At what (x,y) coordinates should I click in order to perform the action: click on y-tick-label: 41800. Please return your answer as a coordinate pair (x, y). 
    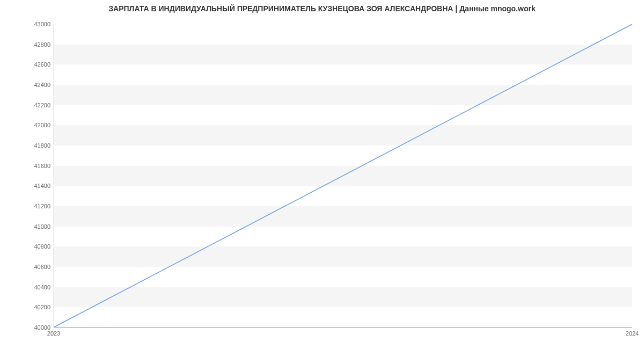
    Looking at the image, I should click on (26, 146).